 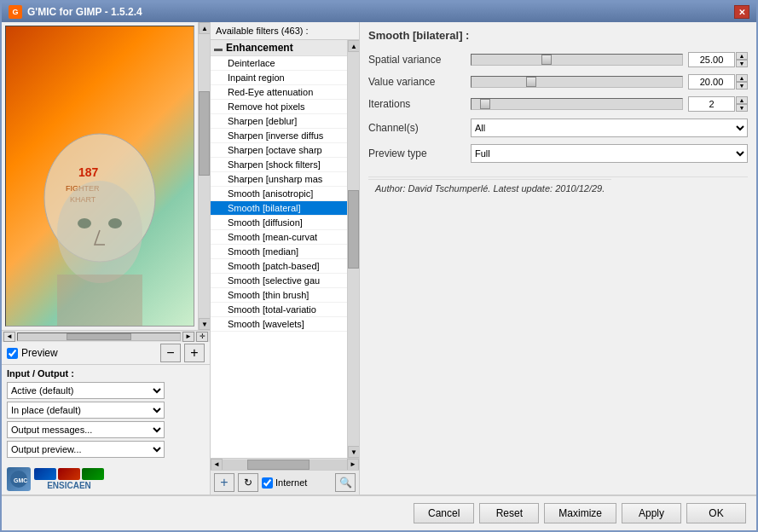 I want to click on filter-vscroll-track, so click(x=353, y=249).